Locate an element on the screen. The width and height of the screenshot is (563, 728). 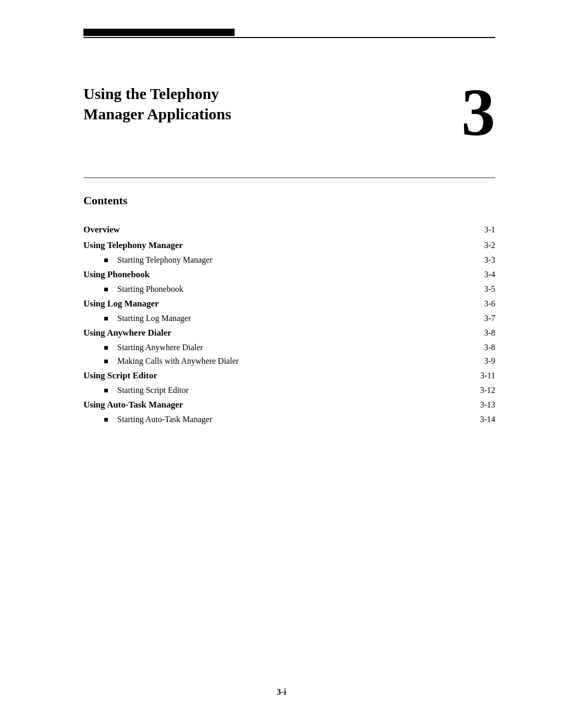
toc-sub-entry: Starting Script Editor3-12 is located at coordinates (289, 390).